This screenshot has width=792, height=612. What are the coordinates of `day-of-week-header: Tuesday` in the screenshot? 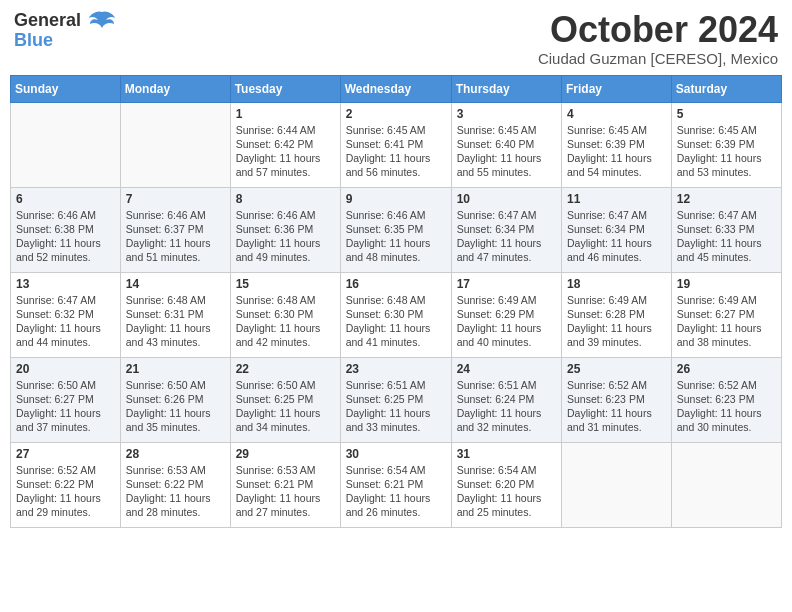 It's located at (285, 88).